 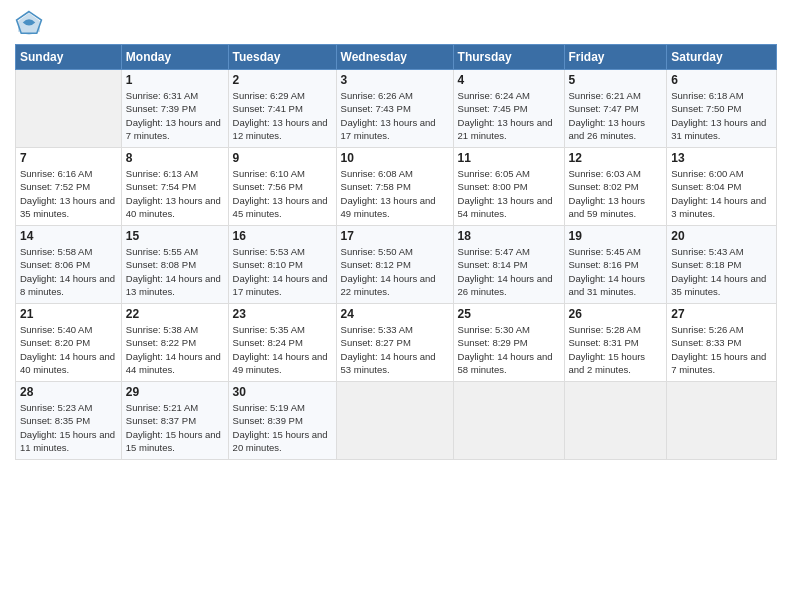 I want to click on day-info: Sunrise: 6:26 AMSunset: 7:43 PMDaylight:…, so click(x=395, y=116).